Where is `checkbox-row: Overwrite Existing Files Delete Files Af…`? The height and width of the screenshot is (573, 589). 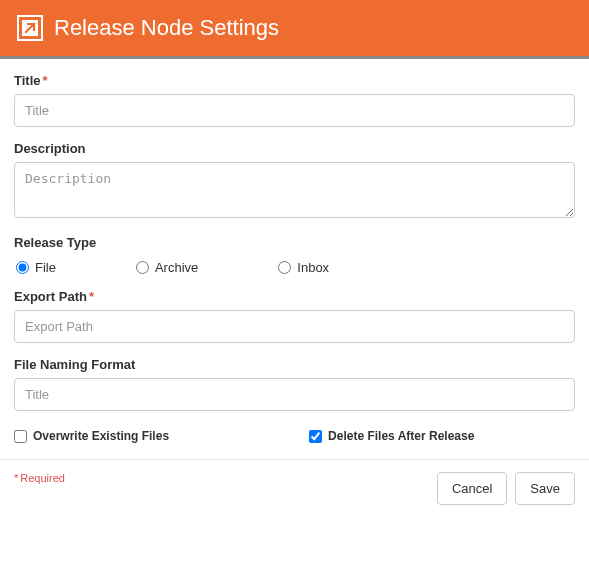 checkbox-row: Overwrite Existing Files Delete Files Af… is located at coordinates (294, 439).